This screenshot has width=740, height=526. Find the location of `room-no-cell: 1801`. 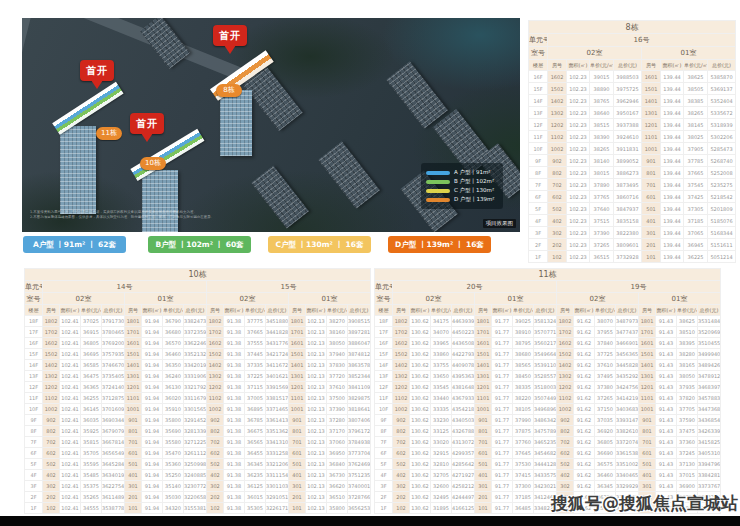

room-no-cell: 1801 is located at coordinates (134, 322).